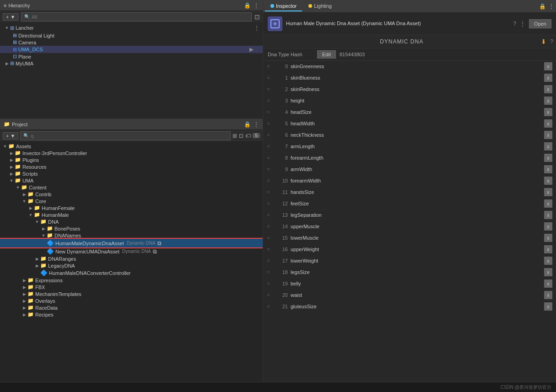 The width and height of the screenshot is (556, 392). What do you see at coordinates (548, 112) in the screenshot?
I see `dna-row-delete-4: x` at bounding box center [548, 112].